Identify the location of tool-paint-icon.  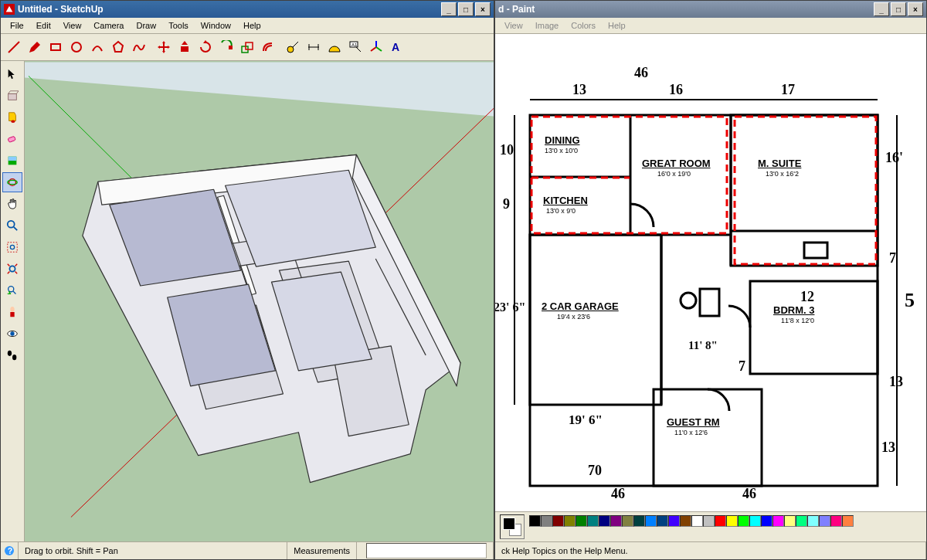
(12, 117).